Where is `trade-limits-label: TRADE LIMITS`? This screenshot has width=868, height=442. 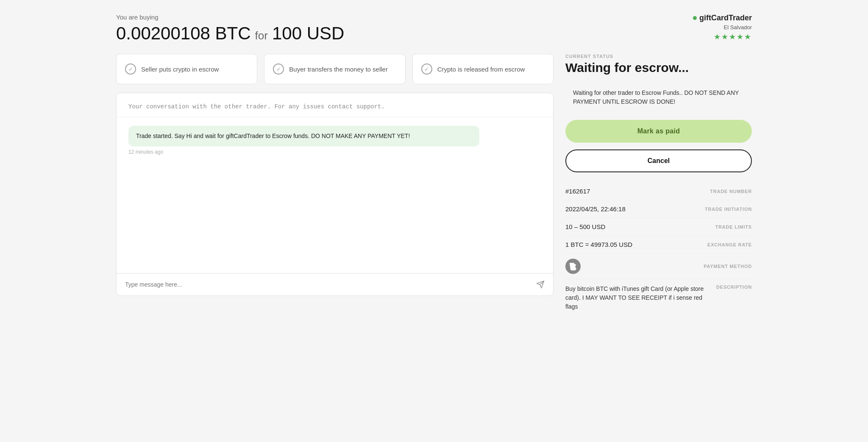 trade-limits-label: TRADE LIMITS is located at coordinates (733, 227).